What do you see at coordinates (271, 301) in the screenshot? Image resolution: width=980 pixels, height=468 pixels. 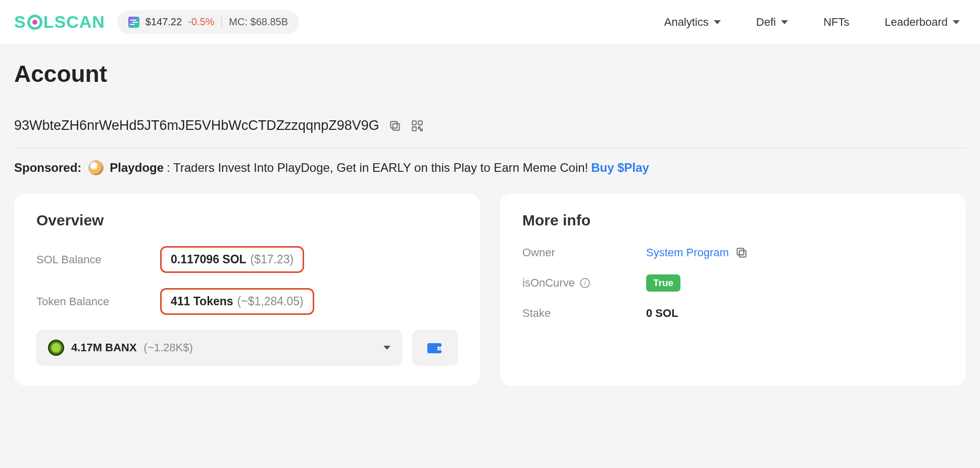 I see `token-balance-usd: (~$1,284.05)` at bounding box center [271, 301].